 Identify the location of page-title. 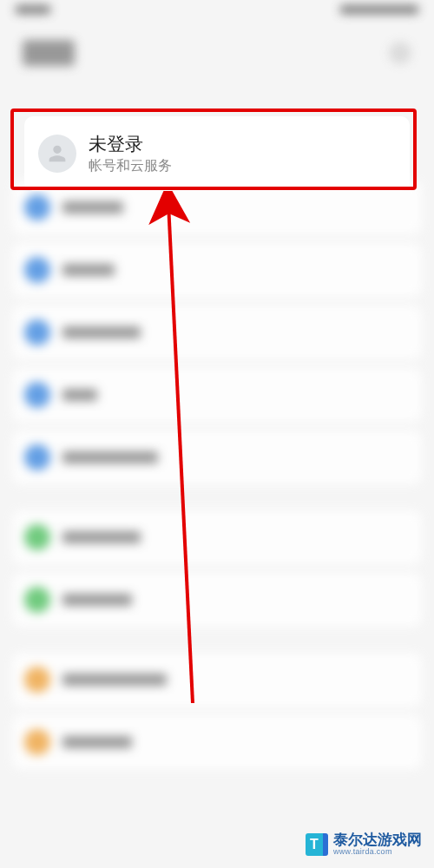
(49, 53).